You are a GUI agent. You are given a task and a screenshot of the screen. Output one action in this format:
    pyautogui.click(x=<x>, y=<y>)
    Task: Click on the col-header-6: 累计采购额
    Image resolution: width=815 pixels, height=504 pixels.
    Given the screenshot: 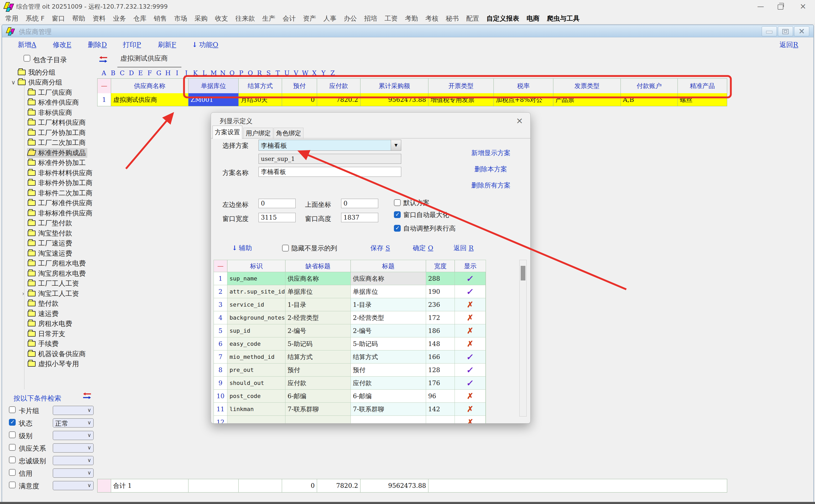 What is the action you would take?
    pyautogui.click(x=394, y=86)
    